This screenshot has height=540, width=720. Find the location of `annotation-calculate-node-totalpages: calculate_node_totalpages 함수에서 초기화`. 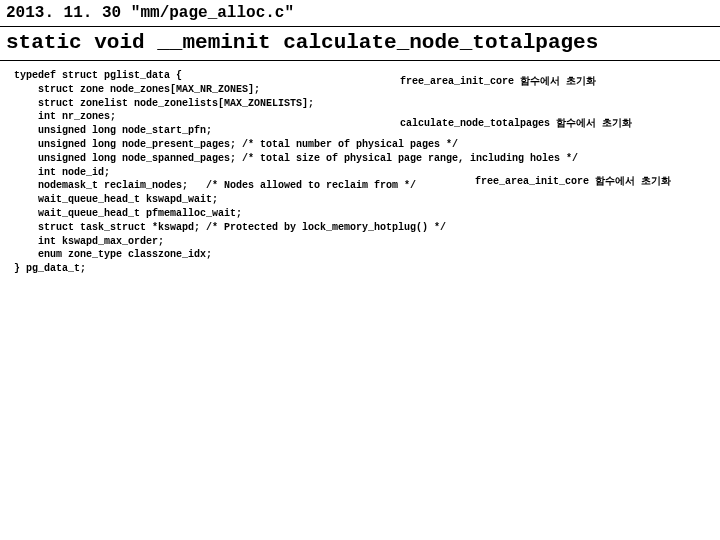

annotation-calculate-node-totalpages: calculate_node_totalpages 함수에서 초기화 is located at coordinates (516, 124).